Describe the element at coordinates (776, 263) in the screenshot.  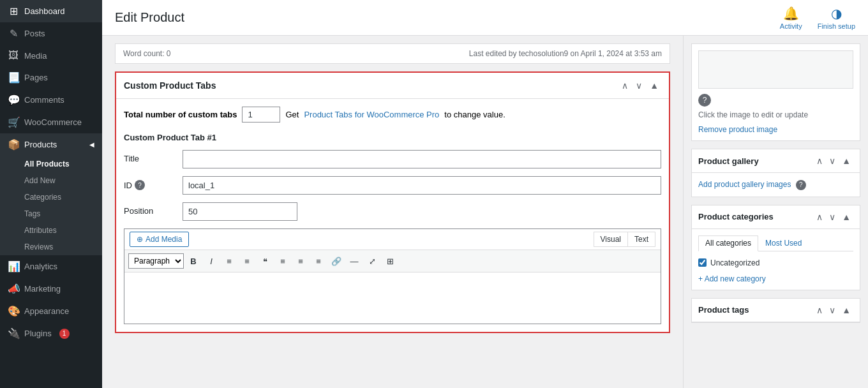
I see `category-uncategorized: Uncategorized` at that location.